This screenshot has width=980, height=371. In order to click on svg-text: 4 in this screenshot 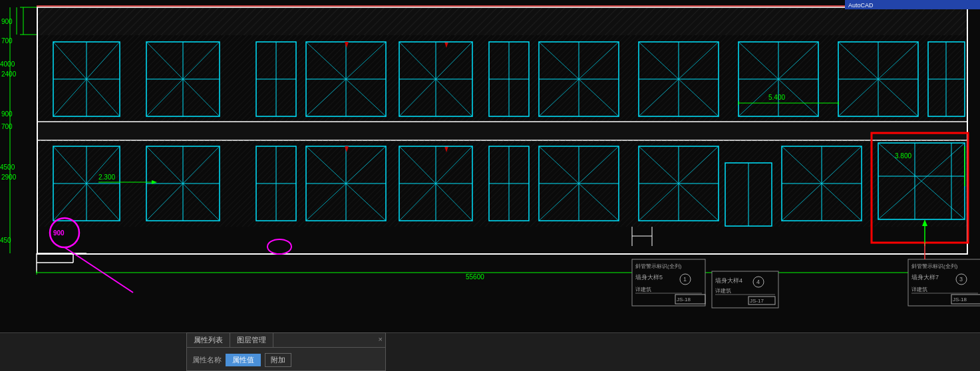, I will do `click(758, 282)`.